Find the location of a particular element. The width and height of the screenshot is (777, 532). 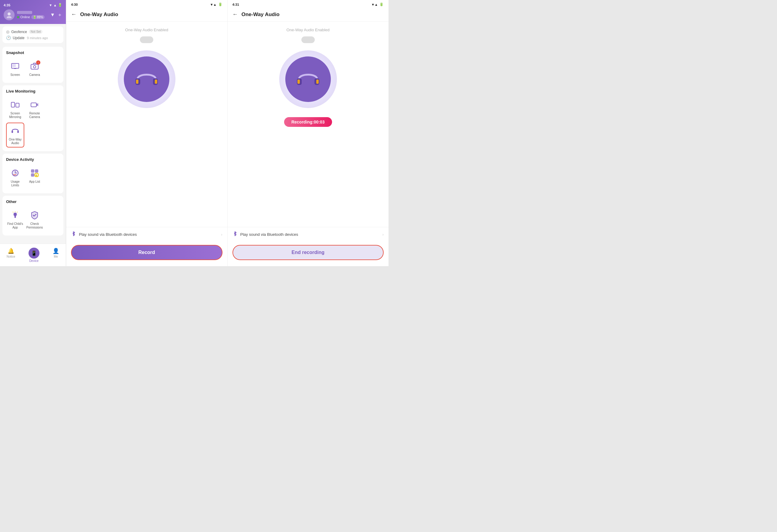

record-topbar: ← One-Way Audio is located at coordinates (147, 15).